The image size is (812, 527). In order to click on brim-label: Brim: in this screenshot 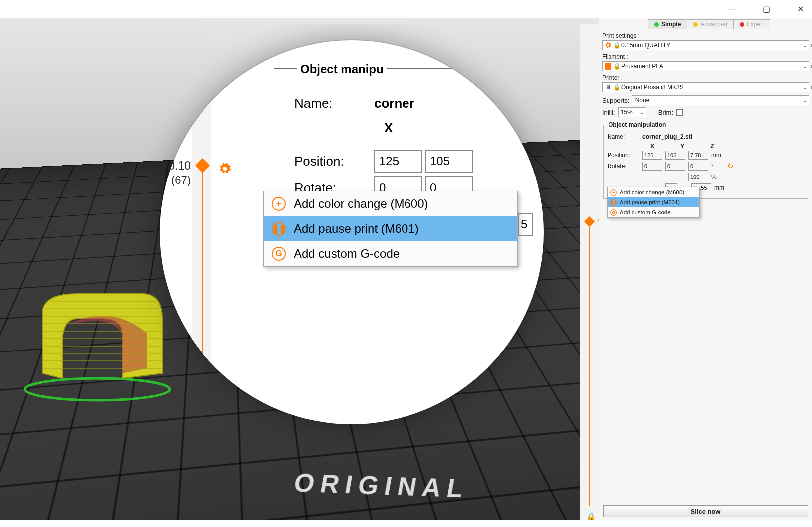, I will do `click(666, 113)`.